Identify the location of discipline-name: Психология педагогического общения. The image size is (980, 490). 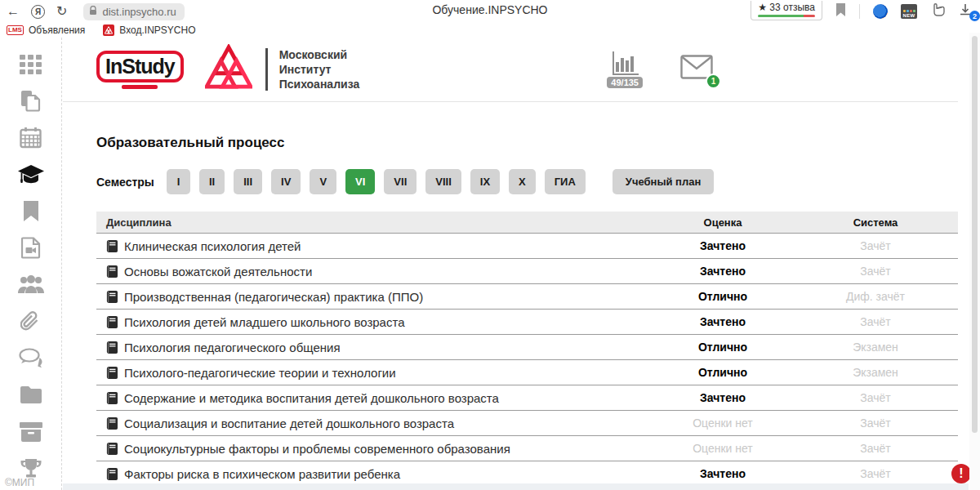
(232, 348).